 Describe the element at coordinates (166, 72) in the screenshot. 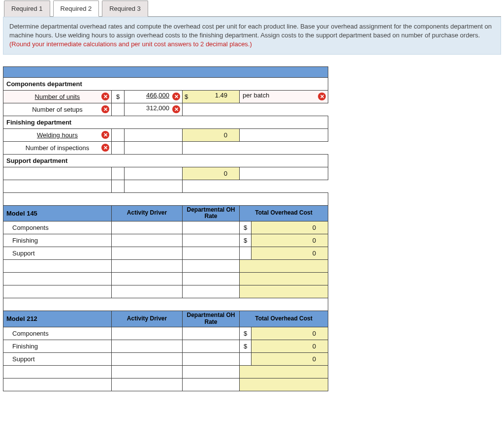

I see `blue-header-bar` at that location.